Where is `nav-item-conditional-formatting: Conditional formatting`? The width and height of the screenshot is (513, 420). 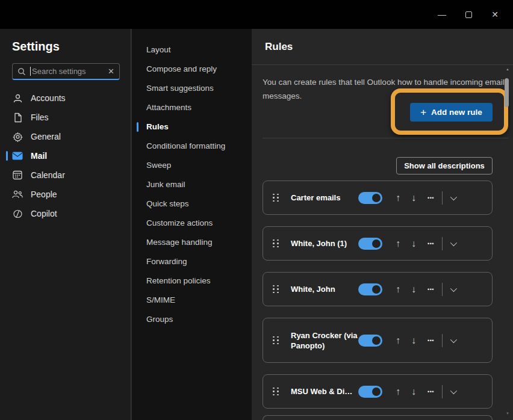 nav-item-conditional-formatting: Conditional formatting is located at coordinates (199, 146).